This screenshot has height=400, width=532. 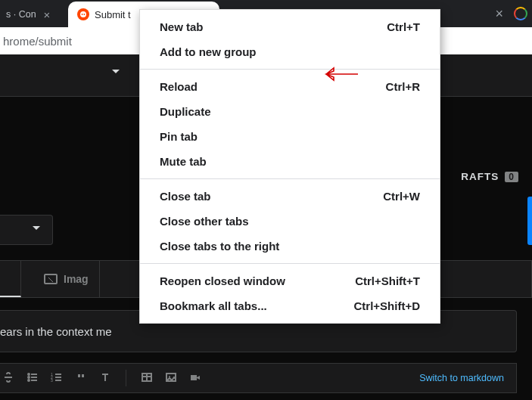 I want to click on context-menu-shortcut: Ctrl+R, so click(x=403, y=86).